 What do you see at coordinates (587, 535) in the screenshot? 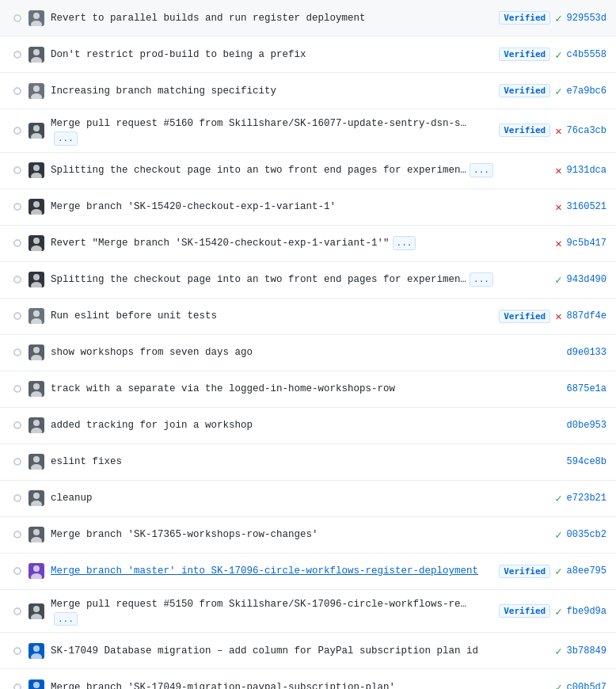
I see `commit-hash: 0035cb2` at bounding box center [587, 535].